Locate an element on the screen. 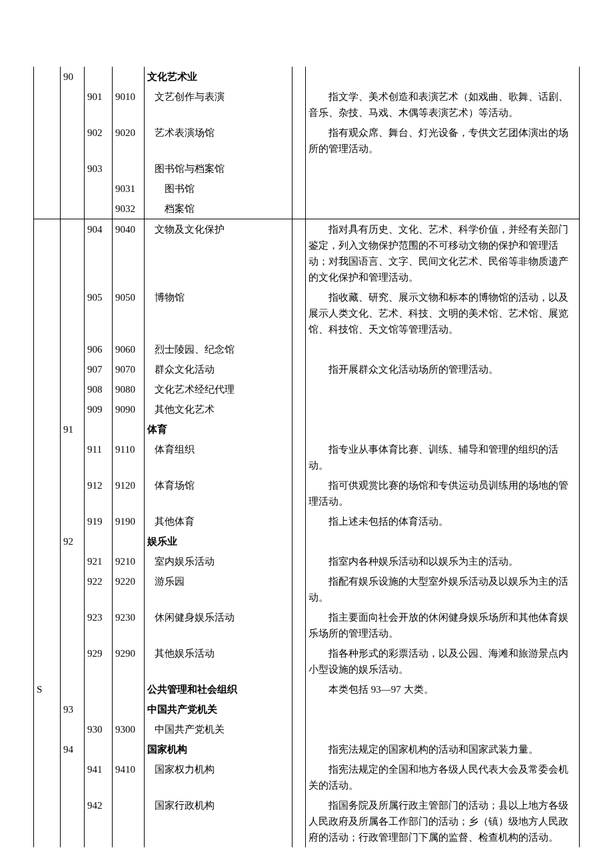  table-row: 9079070群众文化活动指开展群众文化活动场所的管理活动。 is located at coordinates (306, 369).